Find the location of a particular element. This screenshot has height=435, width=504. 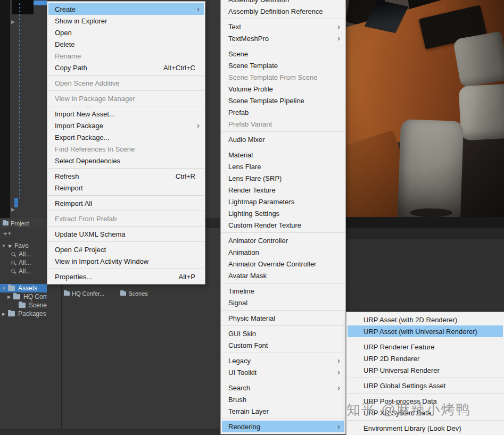

menu-item-label: Scene Template From Scene is located at coordinates (272, 78).